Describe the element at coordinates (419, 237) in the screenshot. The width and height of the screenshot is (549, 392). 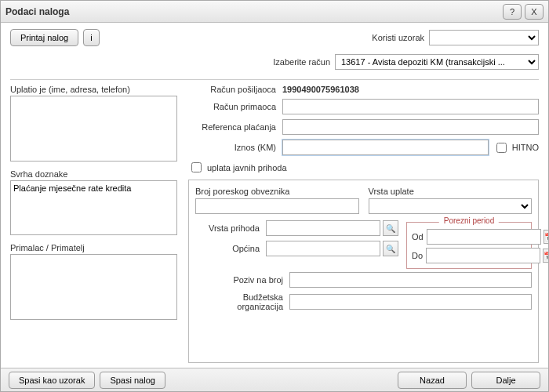
I see `period-from-label: Od` at that location.